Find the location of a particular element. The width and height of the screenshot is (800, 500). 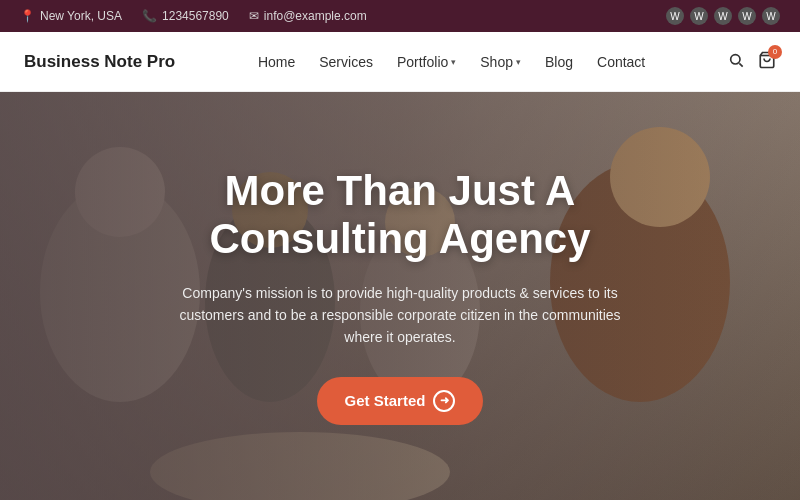

phone-icon: 📞 is located at coordinates (150, 16).